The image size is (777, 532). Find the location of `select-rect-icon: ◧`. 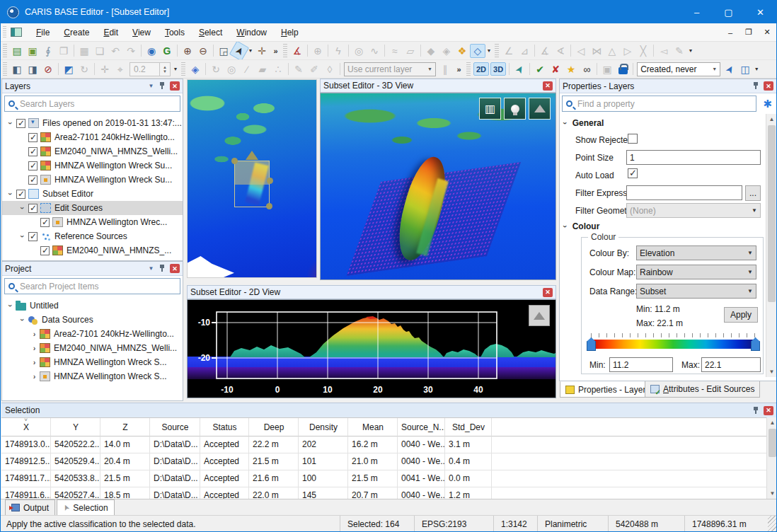

select-rect-icon: ◧ is located at coordinates (17, 69).